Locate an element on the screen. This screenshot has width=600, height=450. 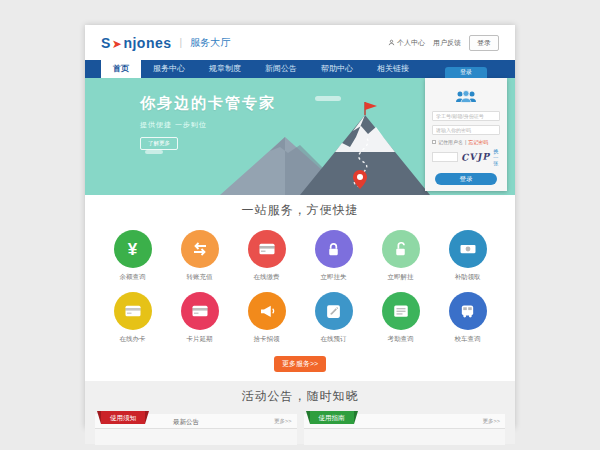
nav-item-links: 相关链接 is located at coordinates (393, 69).